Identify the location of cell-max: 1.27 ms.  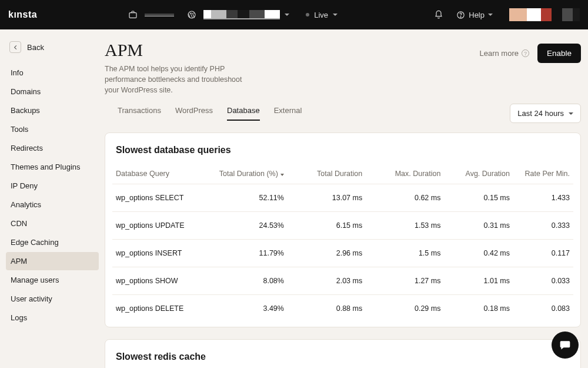
(405, 281).